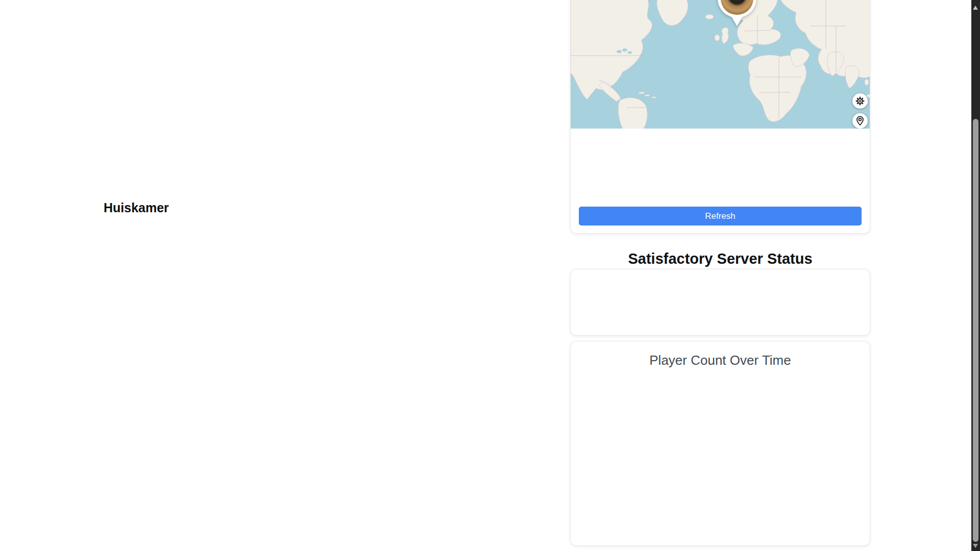  I want to click on server-status-card, so click(720, 302).